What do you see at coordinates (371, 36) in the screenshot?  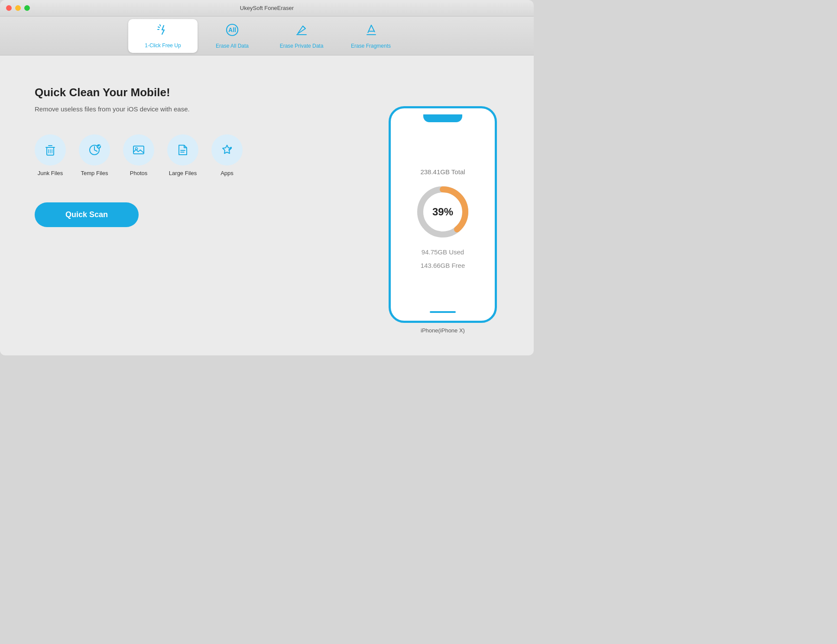 I see `tab-erase-fragments: Erase Fragments` at bounding box center [371, 36].